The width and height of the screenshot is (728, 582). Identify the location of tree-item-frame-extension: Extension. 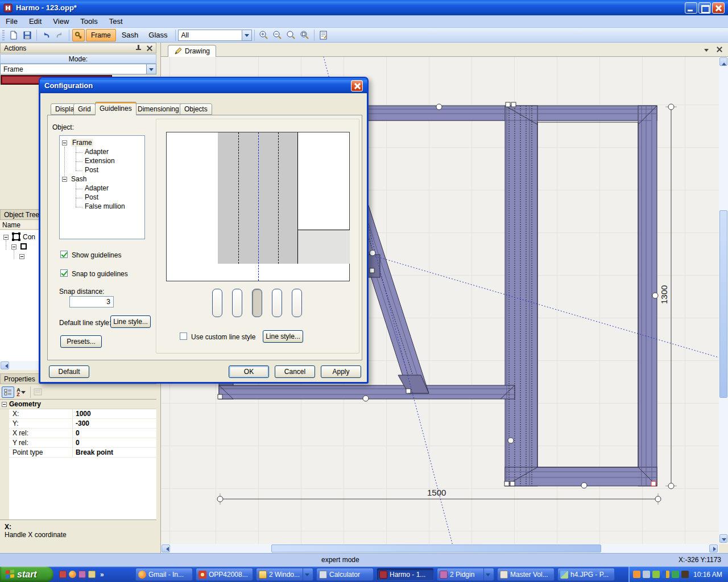
(100, 161).